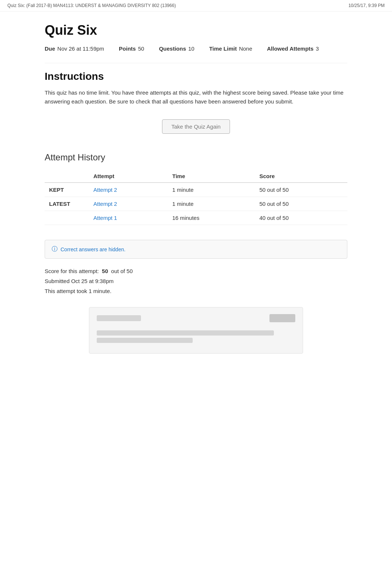 The image size is (392, 575). I want to click on due-value: Nov 26 at 11:59pm, so click(80, 49).